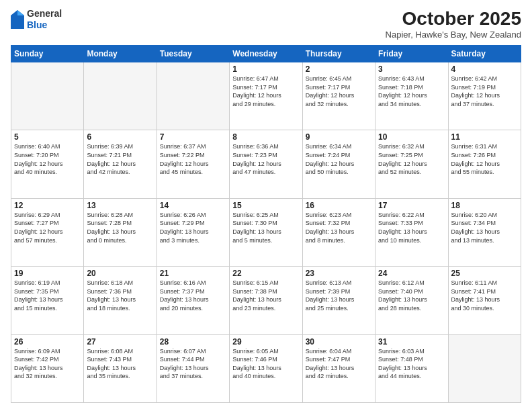 This screenshot has width=532, height=411. What do you see at coordinates (47, 137) in the screenshot?
I see `day-number: 5` at bounding box center [47, 137].